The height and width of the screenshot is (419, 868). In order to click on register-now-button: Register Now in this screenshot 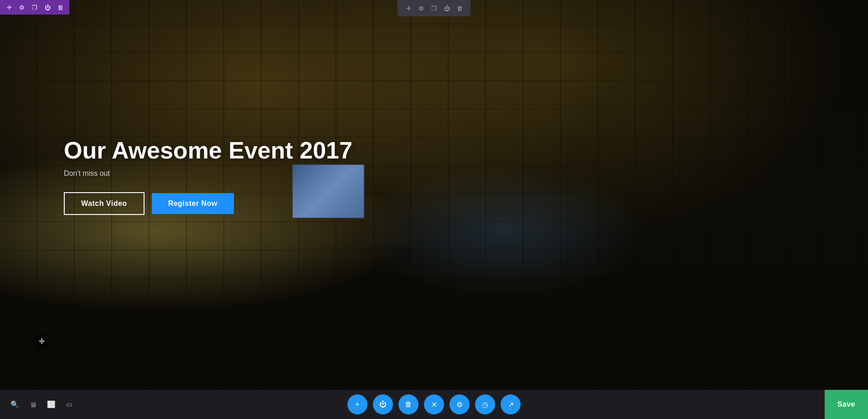, I will do `click(193, 204)`.